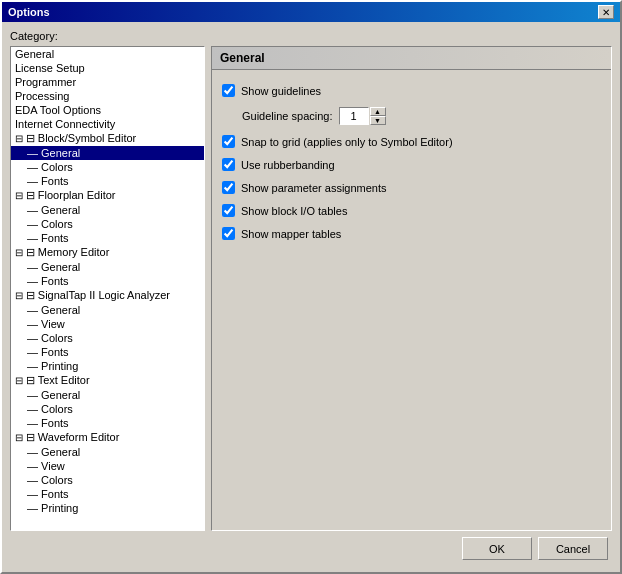 The width and height of the screenshot is (622, 574). I want to click on show-guidelines-label: Show guidelines, so click(281, 91).